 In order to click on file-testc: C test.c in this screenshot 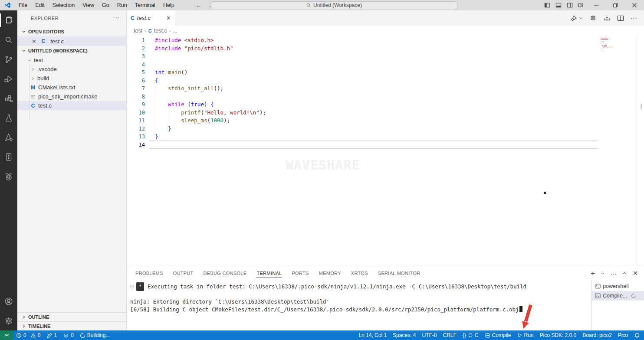, I will do `click(72, 106)`.